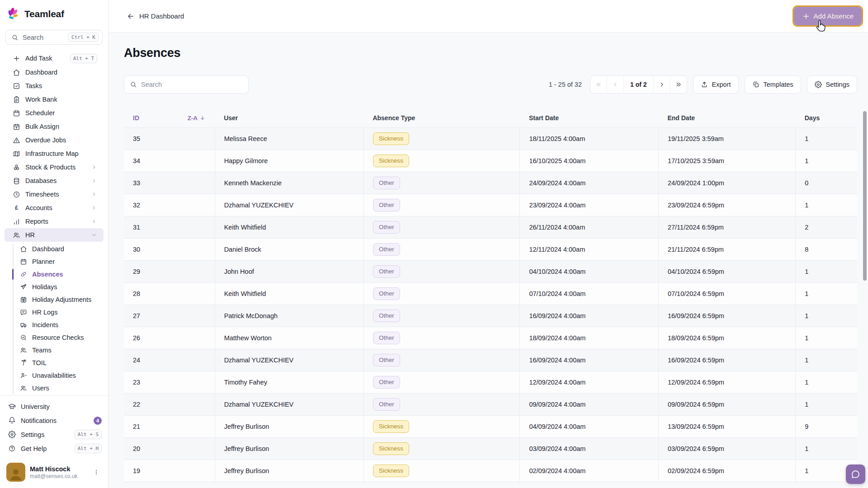  I want to click on table-row: 28Keith WhitfieldOther07/10/2024 4:00am0…, so click(491, 294).